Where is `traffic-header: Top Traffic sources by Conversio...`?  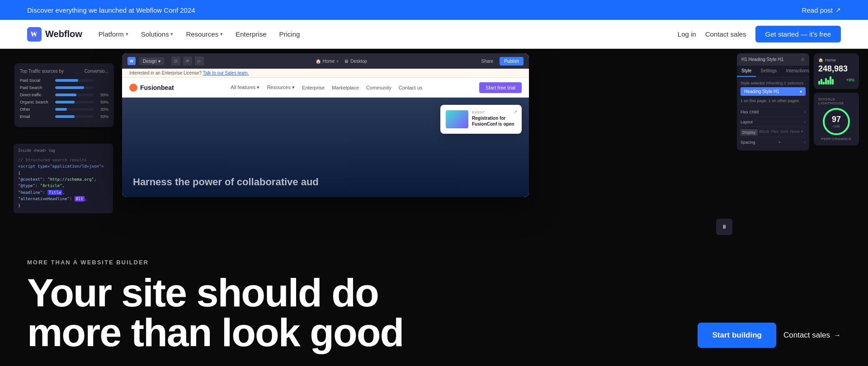 traffic-header: Top Traffic sources by Conversio... is located at coordinates (64, 71).